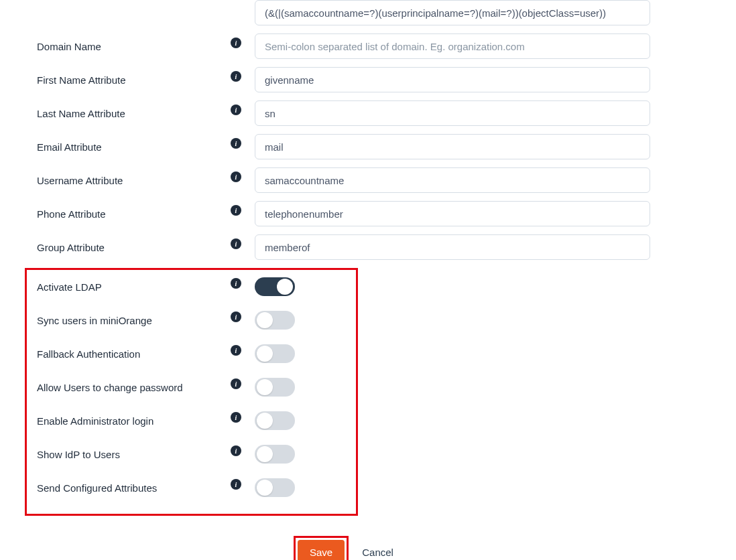  I want to click on ldap-filter-row, so click(368, 13).